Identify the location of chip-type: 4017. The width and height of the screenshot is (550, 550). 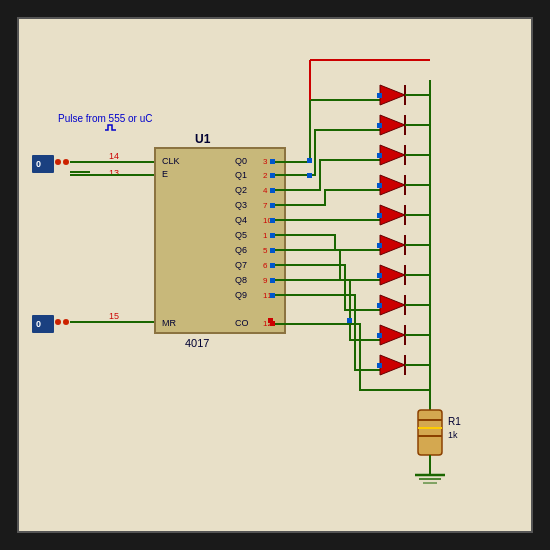
(197, 343).